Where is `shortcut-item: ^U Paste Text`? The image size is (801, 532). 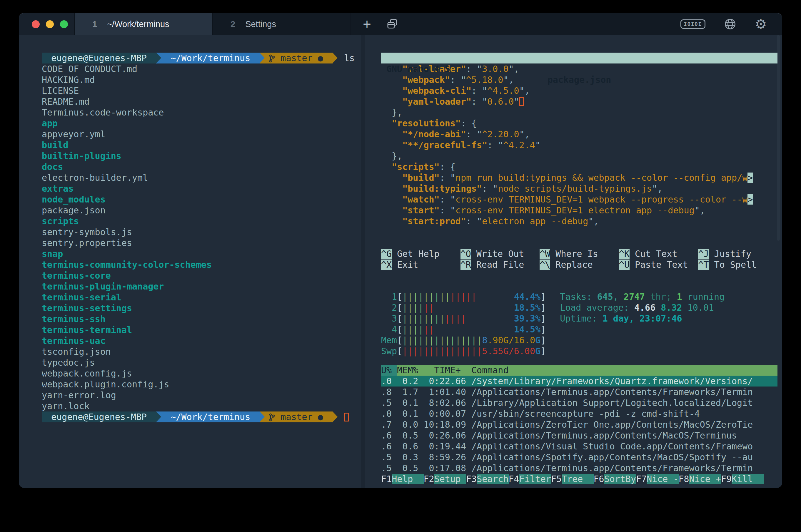 shortcut-item: ^U Paste Text is located at coordinates (659, 265).